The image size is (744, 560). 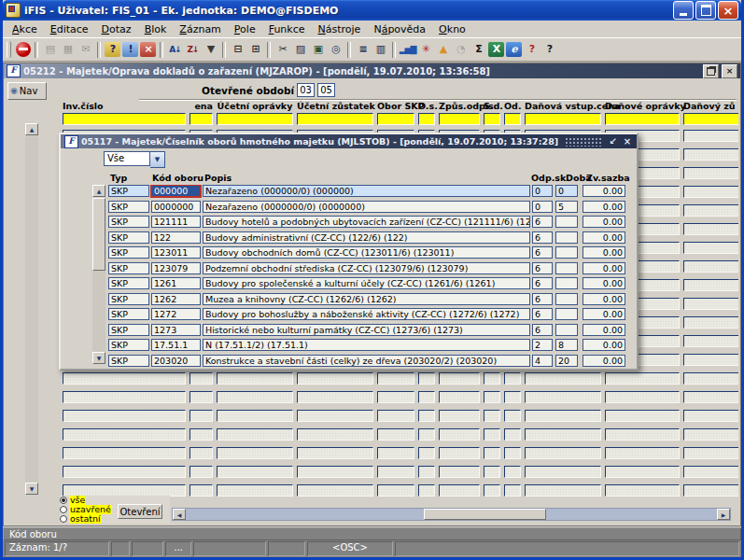 What do you see at coordinates (86, 49) in the screenshot?
I see `mail-icon: ✉` at bounding box center [86, 49].